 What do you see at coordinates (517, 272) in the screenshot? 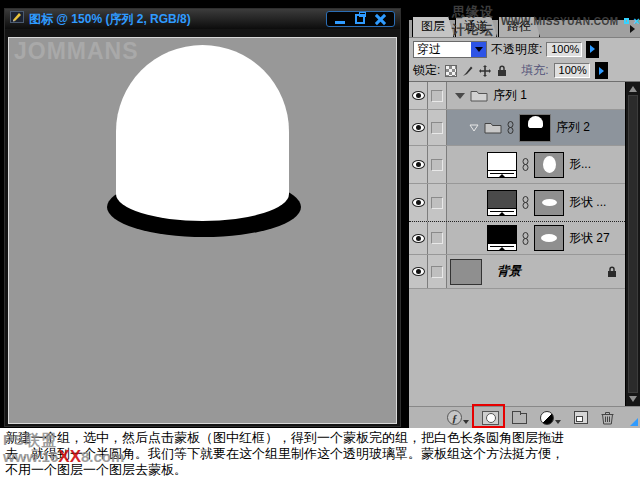
I see `layer-row-background: 背景` at bounding box center [517, 272].